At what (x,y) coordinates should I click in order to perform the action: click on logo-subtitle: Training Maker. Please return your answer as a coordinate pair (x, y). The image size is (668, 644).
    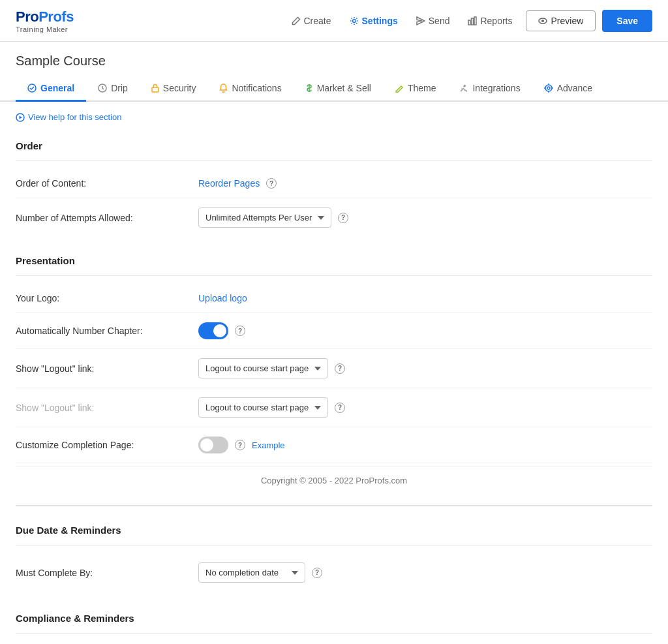
    Looking at the image, I should click on (44, 29).